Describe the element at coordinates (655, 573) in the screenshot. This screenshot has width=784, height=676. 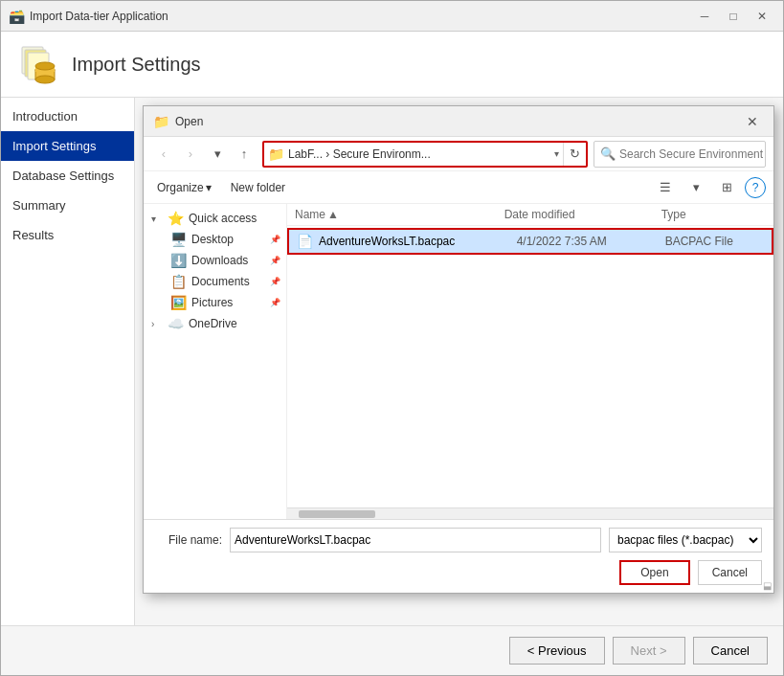
I see `open-button: Open` at that location.